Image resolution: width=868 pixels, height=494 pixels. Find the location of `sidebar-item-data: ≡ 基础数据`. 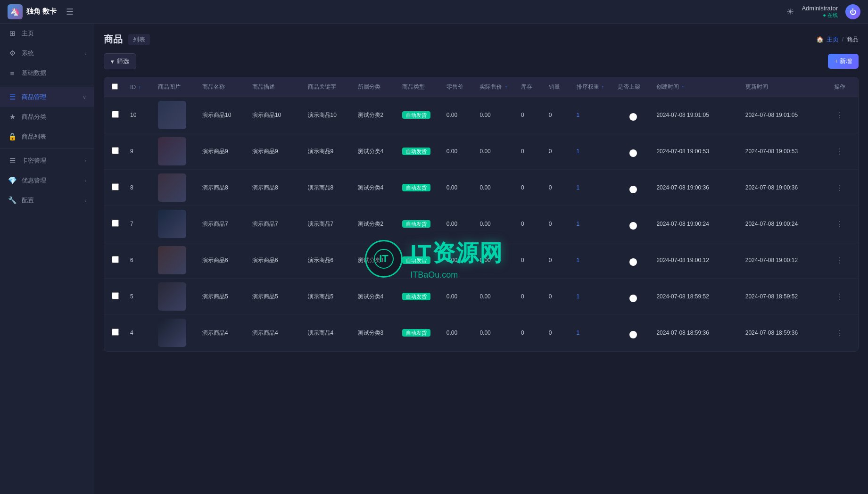

sidebar-item-data: ≡ 基础数据 is located at coordinates (47, 73).